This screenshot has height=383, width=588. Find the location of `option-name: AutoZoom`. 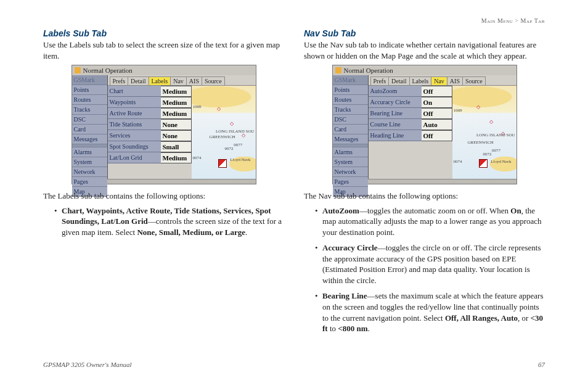

option-name: AutoZoom is located at coordinates (341, 211).